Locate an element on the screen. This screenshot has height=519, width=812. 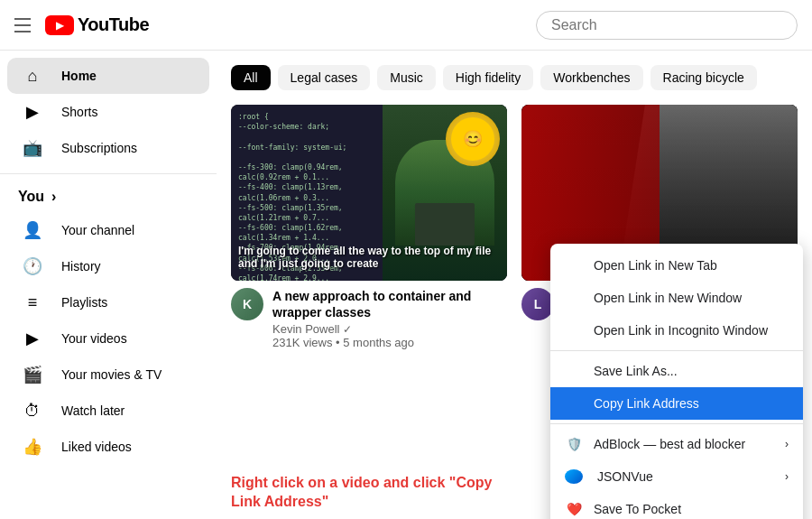
sidebar-item-liked-videos: 👍 Liked videos is located at coordinates (108, 447).